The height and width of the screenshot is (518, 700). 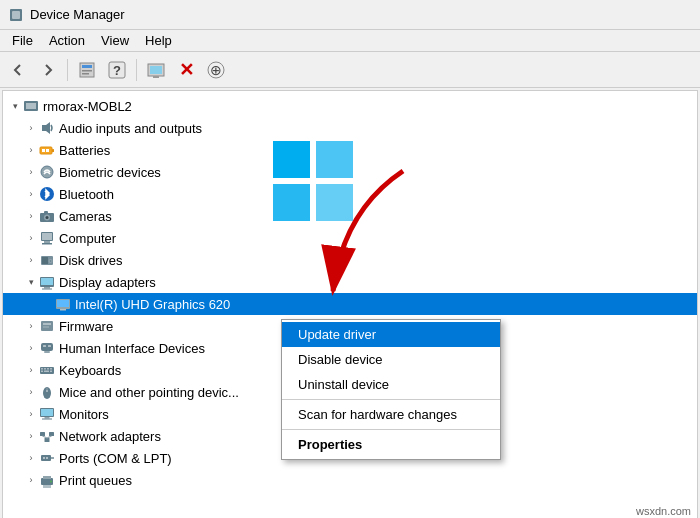 What do you see at coordinates (350, 260) in the screenshot?
I see `tree-item-diskdrives: › Disk drives` at bounding box center [350, 260].